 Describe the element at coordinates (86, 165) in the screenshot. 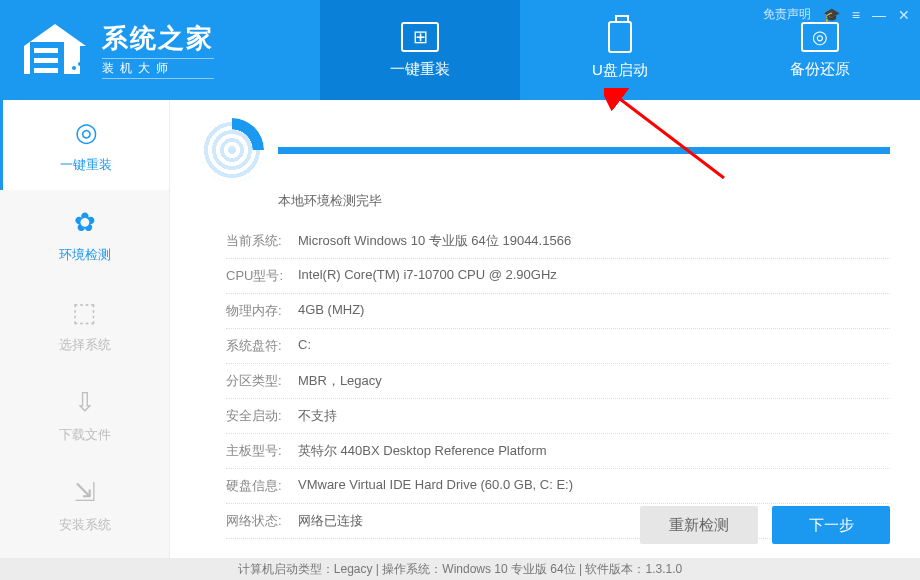

I see `sidebar-item-label: 一键重装` at that location.